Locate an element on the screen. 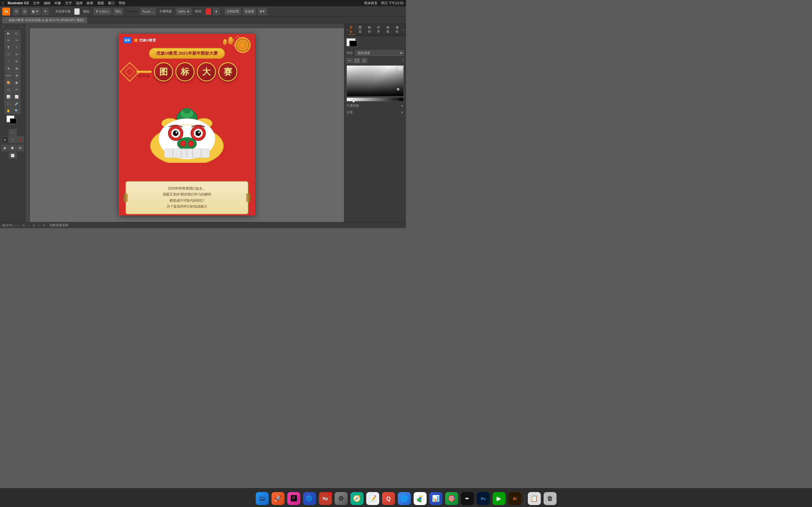  rpanel-tab-gradient: 渐变 is located at coordinates (352, 30).